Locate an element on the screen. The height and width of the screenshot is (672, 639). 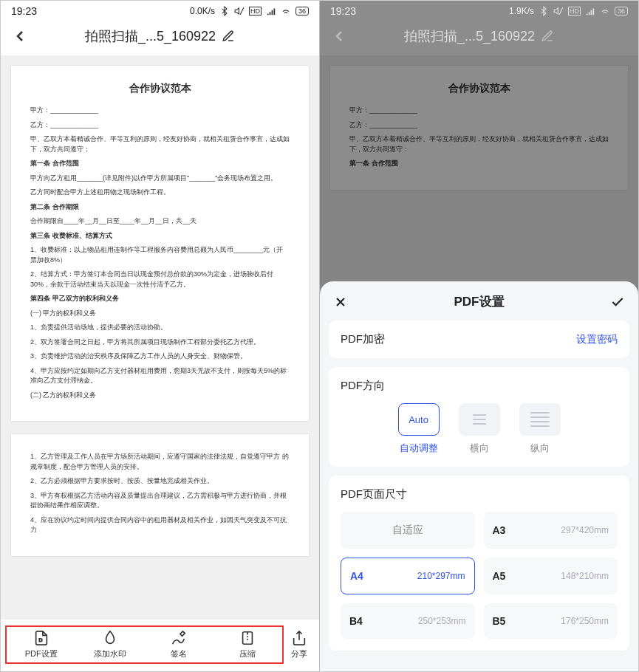
direction-label: PDF方向 is located at coordinates (479, 385).